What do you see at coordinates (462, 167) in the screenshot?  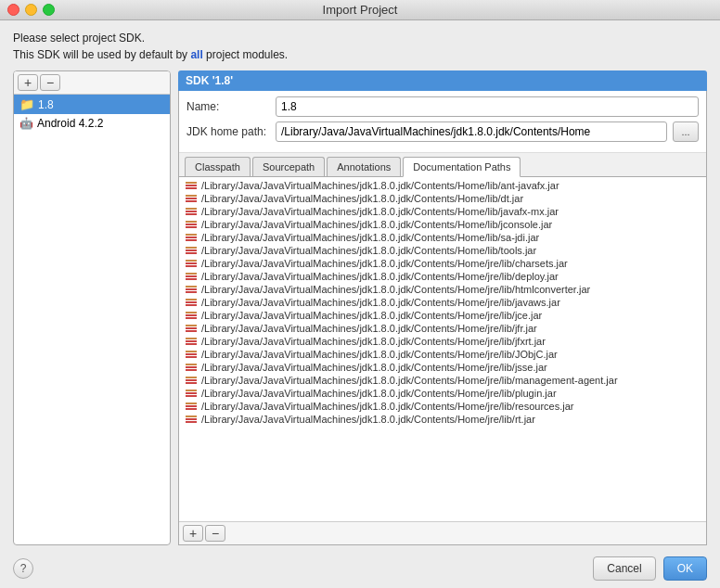 I see `tab-docpaths: Documentation Paths` at bounding box center [462, 167].